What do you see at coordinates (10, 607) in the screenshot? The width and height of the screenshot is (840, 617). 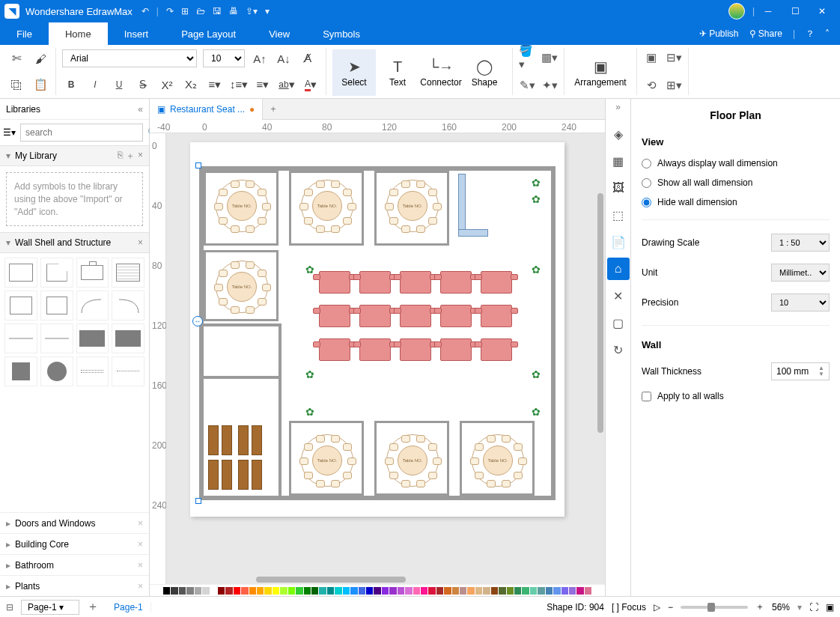 I see `outline-icon: ⊟` at bounding box center [10, 607].